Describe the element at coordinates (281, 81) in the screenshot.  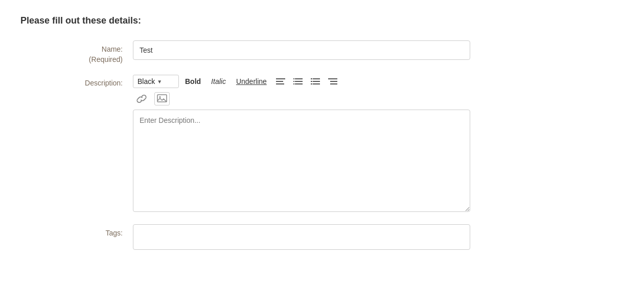
I see `unordered-list-icon` at that location.